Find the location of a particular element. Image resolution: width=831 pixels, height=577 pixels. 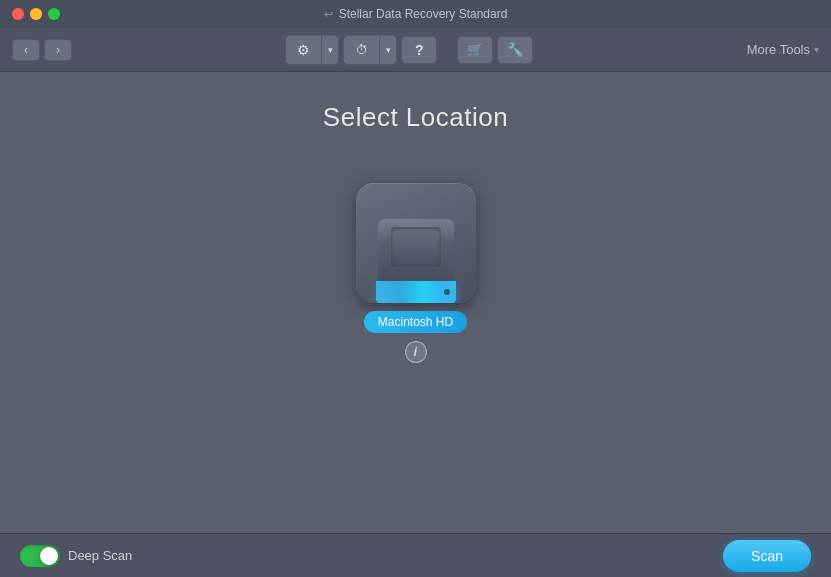

deep-scan-label: Deep Scan is located at coordinates (100, 556).